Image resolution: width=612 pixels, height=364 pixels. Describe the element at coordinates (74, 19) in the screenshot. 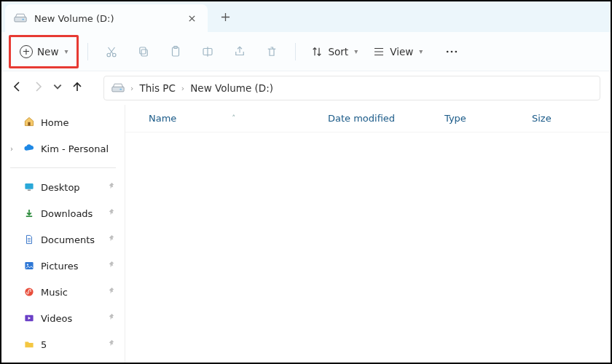

I see `tab-title: New Volume (D:)` at that location.